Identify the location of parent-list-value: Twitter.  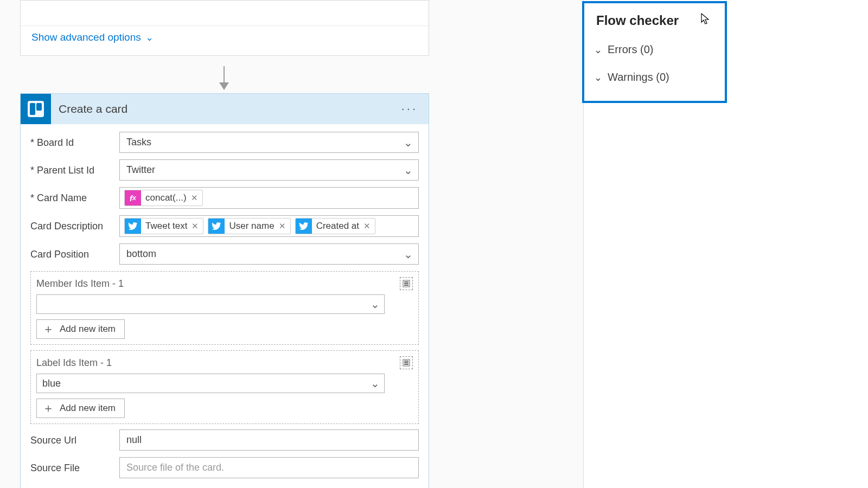
(141, 170).